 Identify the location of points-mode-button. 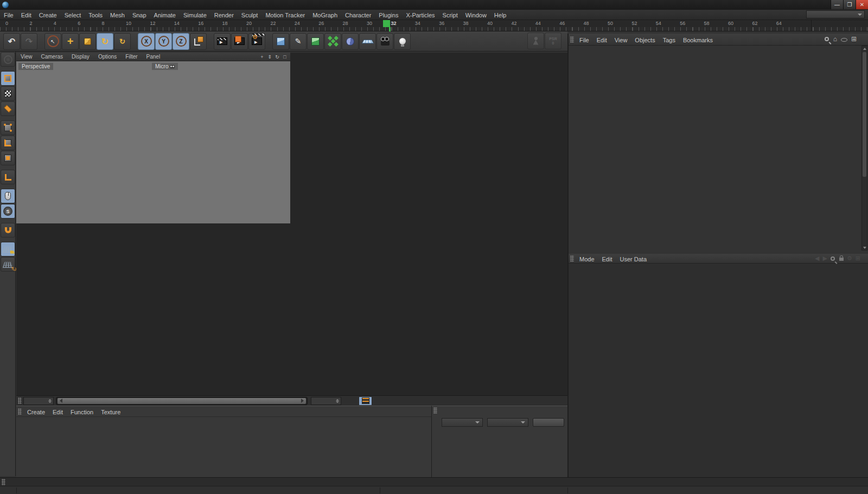
(8, 128).